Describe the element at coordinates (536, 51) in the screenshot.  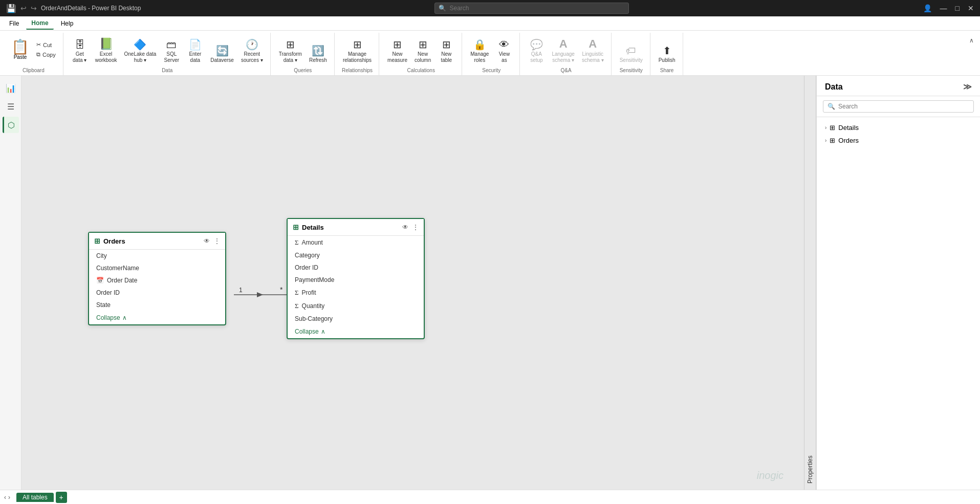
I see `qa-setup-button: 💬 Q&Asetup` at that location.